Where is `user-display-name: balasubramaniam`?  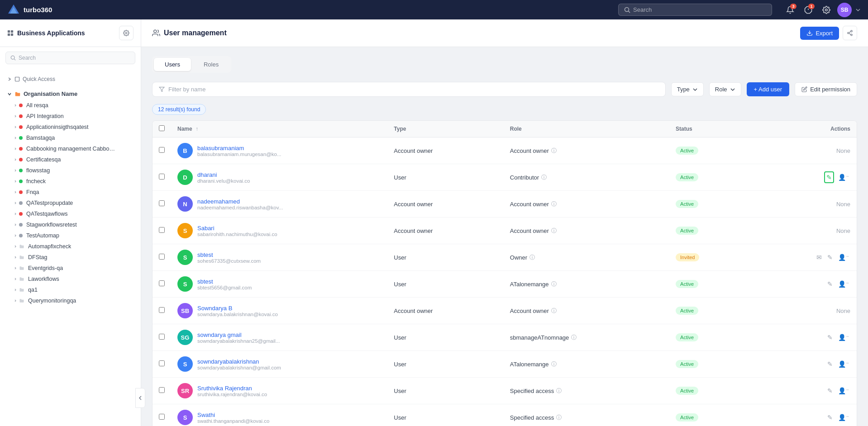
user-display-name: balasubramaniam is located at coordinates (239, 148).